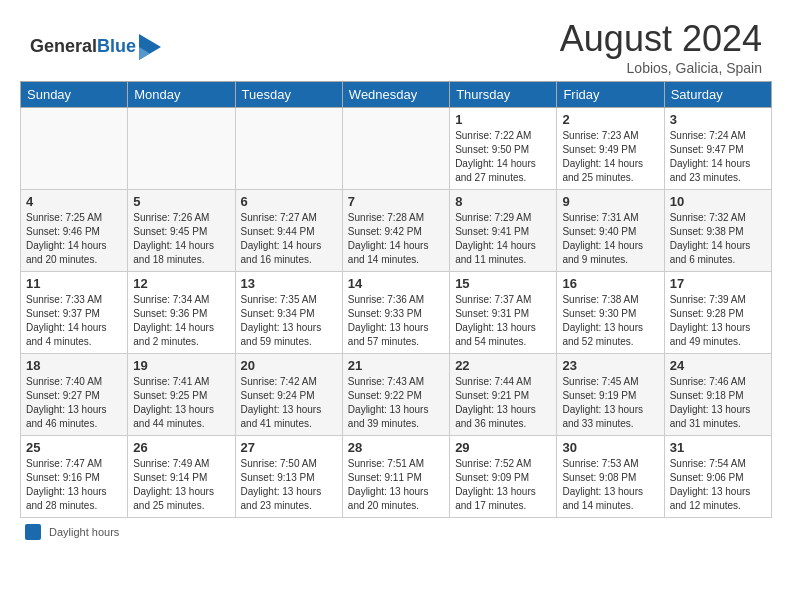 The height and width of the screenshot is (612, 792). What do you see at coordinates (182, 395) in the screenshot?
I see `table-row: 19Sunrise: 7:41 AM Sunset: 9:25 PM Dayli…` at bounding box center [182, 395].